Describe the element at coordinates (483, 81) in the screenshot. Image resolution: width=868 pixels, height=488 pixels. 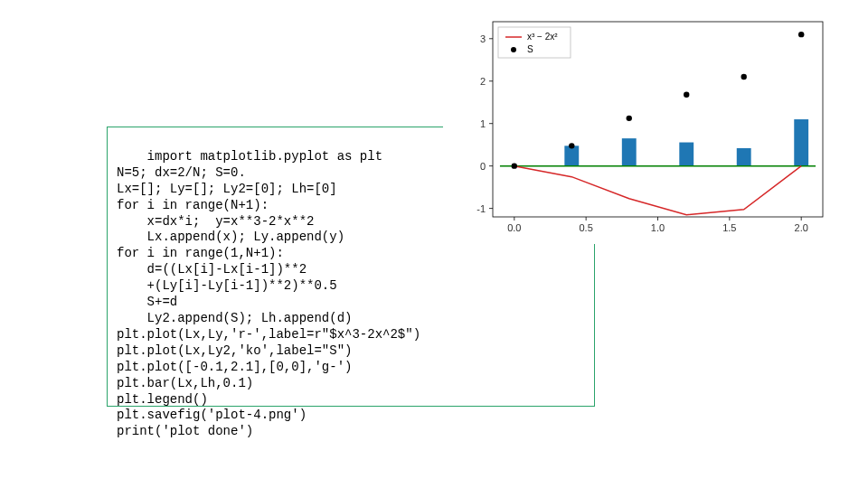
I see `svg-text: 2` at that location.